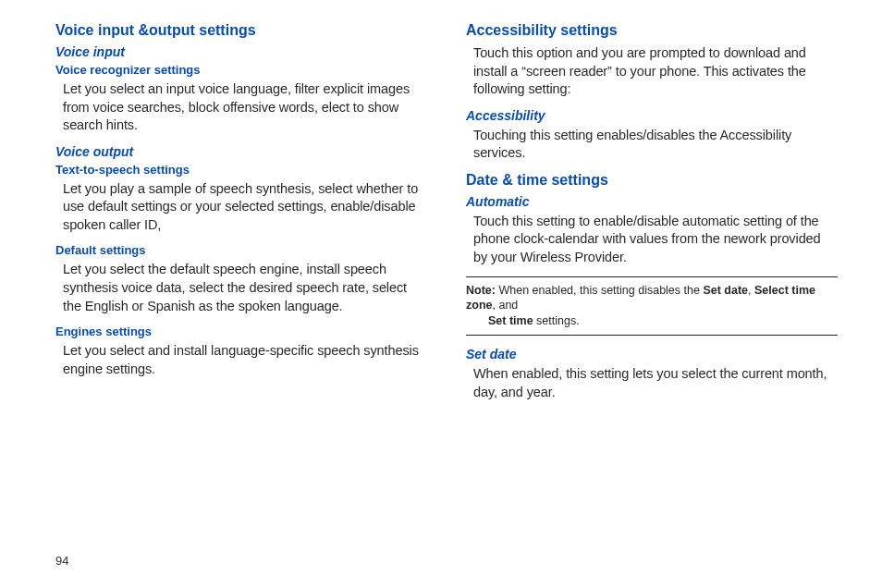 The height and width of the screenshot is (588, 882). I want to click on para-tts: Let you play a sample of speech synthesi…, so click(245, 207).